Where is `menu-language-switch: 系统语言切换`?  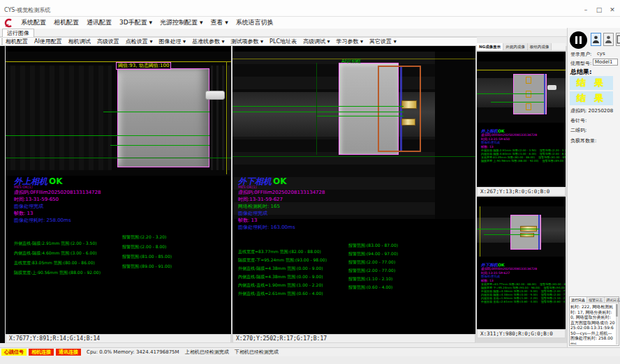 menu-language-switch: 系统语言切换 is located at coordinates (255, 22).